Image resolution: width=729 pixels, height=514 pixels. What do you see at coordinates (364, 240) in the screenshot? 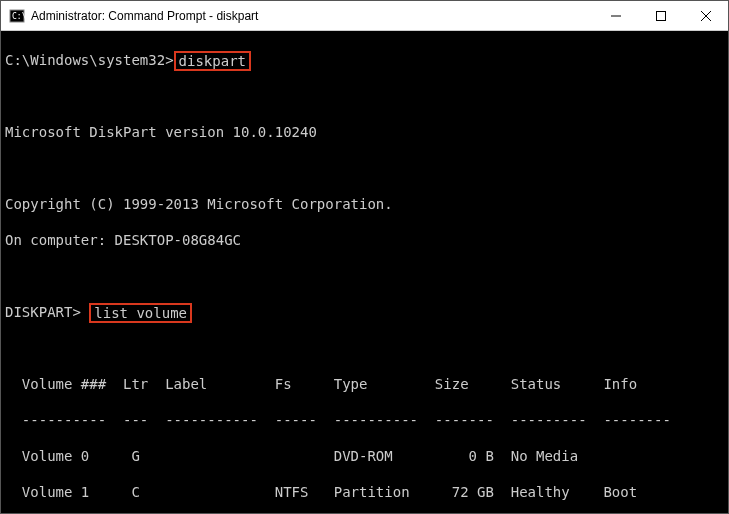
I see `computer-line: On computer: DESKTOP-08G84GC` at bounding box center [364, 240].